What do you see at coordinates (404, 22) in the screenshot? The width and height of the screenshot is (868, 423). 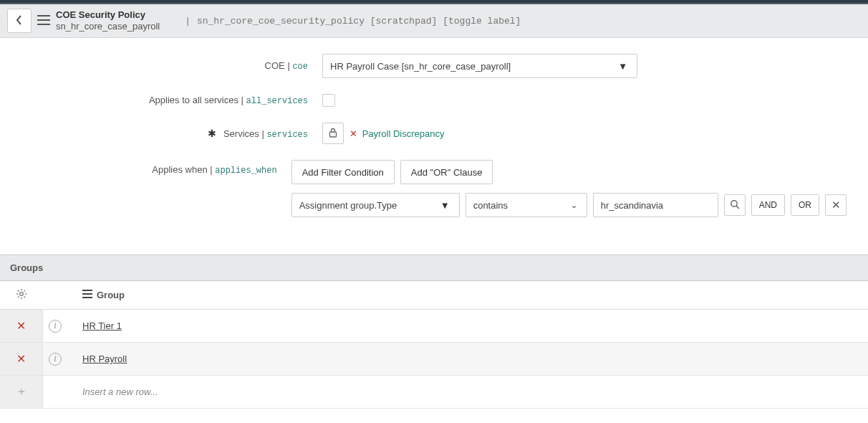 I see `scratchpad-link: [scratchpad]` at bounding box center [404, 22].